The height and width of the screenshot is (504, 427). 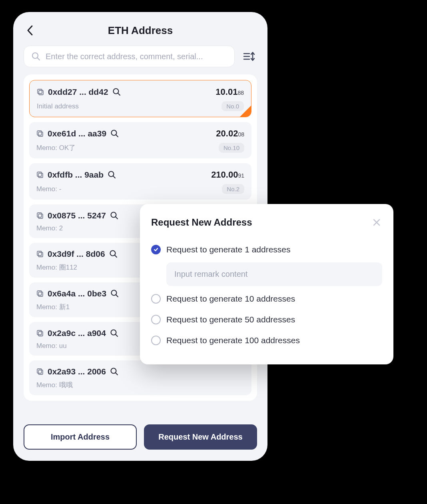 I want to click on search-box, so click(x=129, y=56).